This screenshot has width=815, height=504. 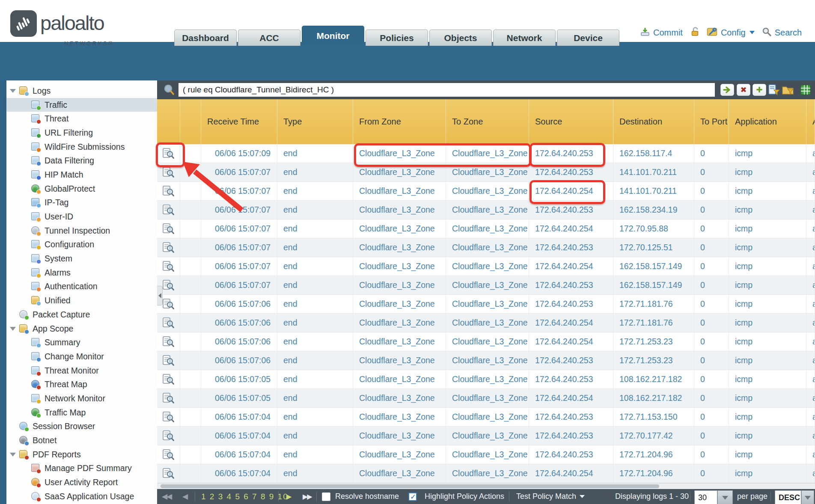 I want to click on sidebar-item-system: System, so click(x=82, y=258).